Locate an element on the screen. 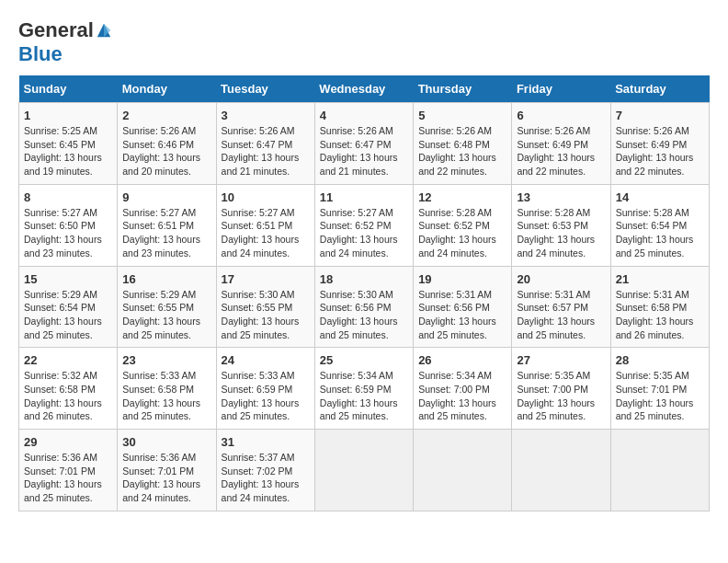 The width and height of the screenshot is (728, 563). calendar-cell: 12Sunrise: 5:28 AM Sunset: 6:52 PM Dayli… is located at coordinates (463, 224).